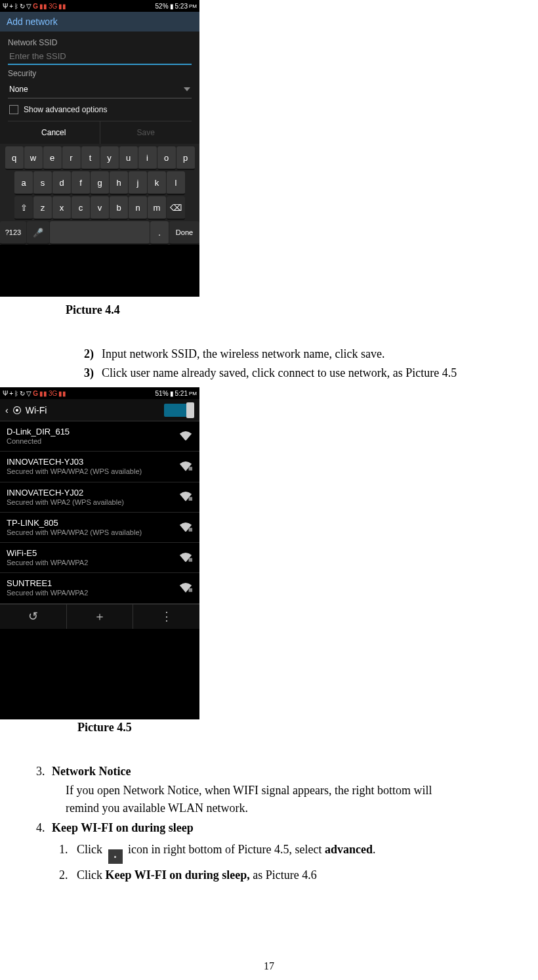 This screenshot has height=980, width=538. Describe the element at coordinates (100, 393) in the screenshot. I see `status-bar: Ψ + ᛒ ↻ ▽ G ▮▮ 3G ▮▮ 51% ▮ 5:21 PM` at that location.